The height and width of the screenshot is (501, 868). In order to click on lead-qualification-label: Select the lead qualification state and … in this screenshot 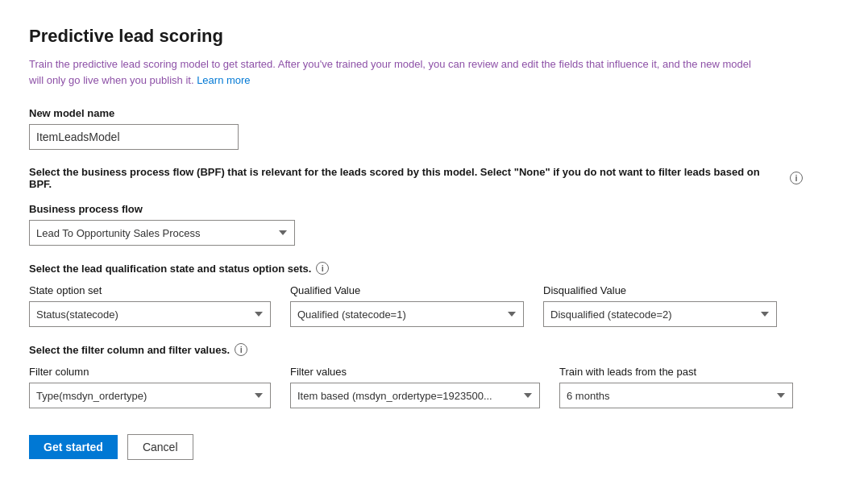, I will do `click(170, 269)`.